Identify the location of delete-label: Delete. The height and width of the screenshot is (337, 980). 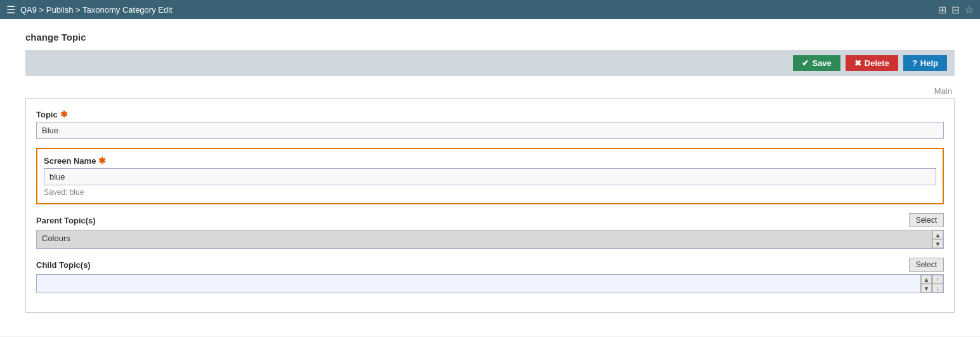
(877, 63).